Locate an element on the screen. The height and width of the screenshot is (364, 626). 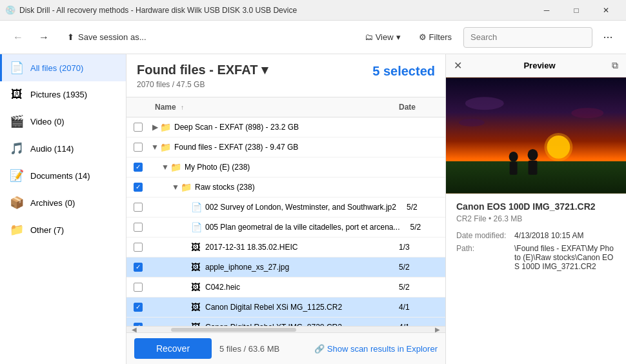
title-bar-controls: ─ □ ✕ is located at coordinates (576, 10).